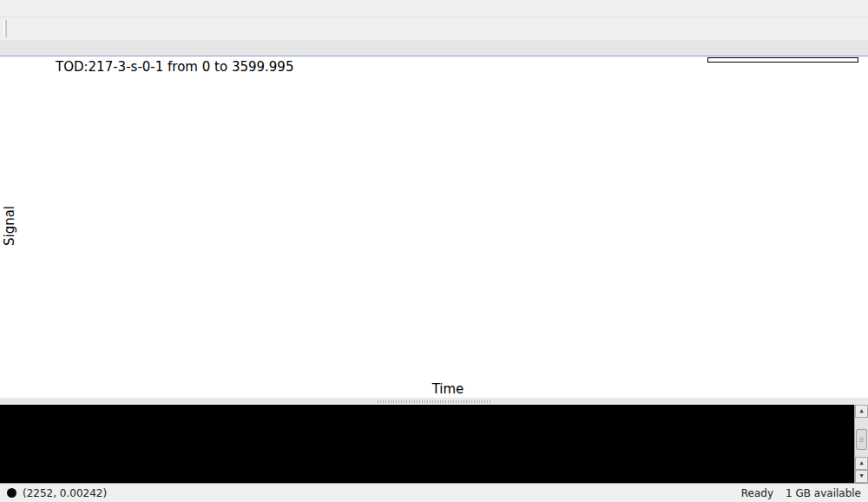  I want to click on toolbar, so click(434, 29).